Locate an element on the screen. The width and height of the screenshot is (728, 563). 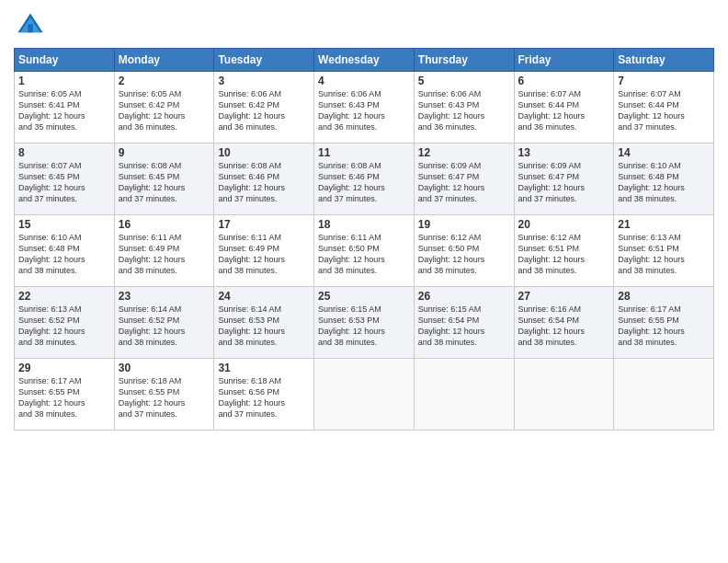
day-info: Sunrise: 6:11 AM Sunset: 6:50 PM Dayligh… is located at coordinates (364, 254).